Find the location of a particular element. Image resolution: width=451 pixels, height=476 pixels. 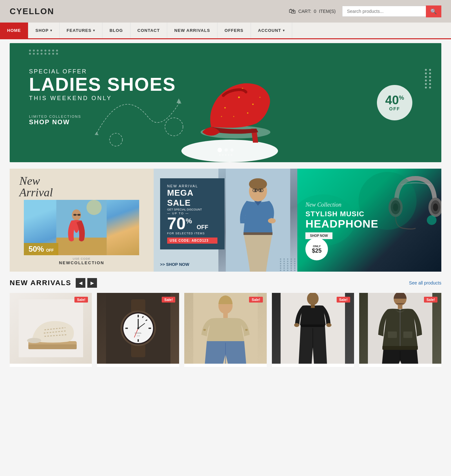

use-code-label: USE CODE is located at coordinates (82, 259).